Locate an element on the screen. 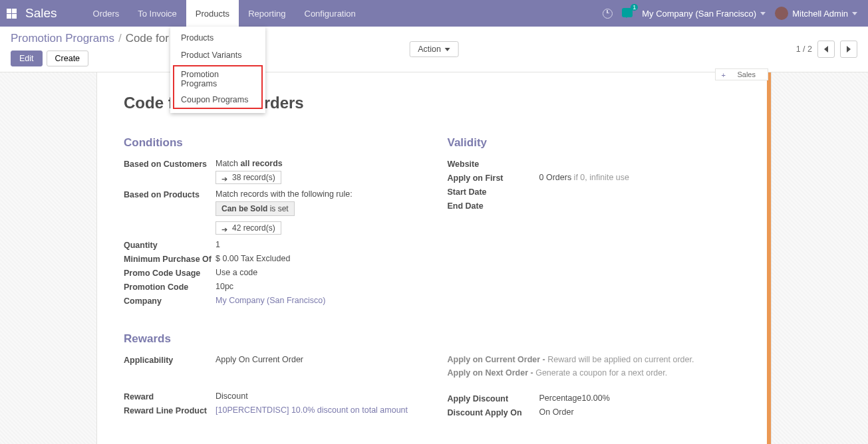 The image size is (868, 444). dd-coupon-programs: Coupon Programs is located at coordinates (218, 100).